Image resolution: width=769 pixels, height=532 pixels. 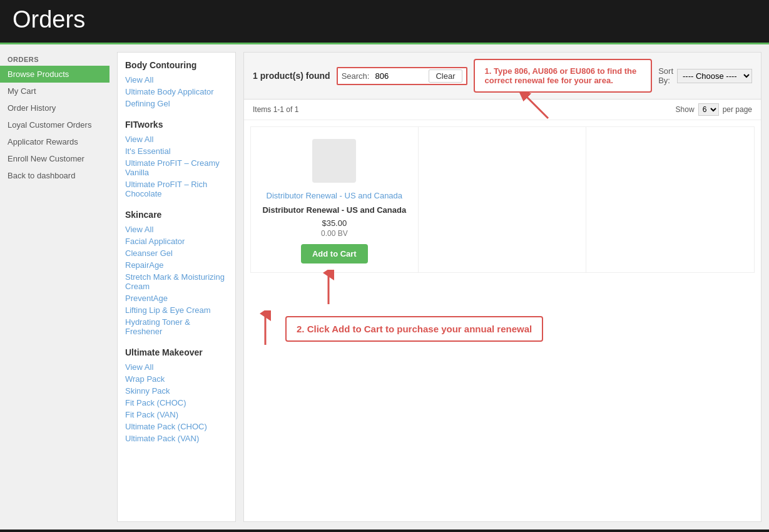 I want to click on callout-text-2: 2. Click Add to Cart to purchase your an…, so click(x=414, y=329).